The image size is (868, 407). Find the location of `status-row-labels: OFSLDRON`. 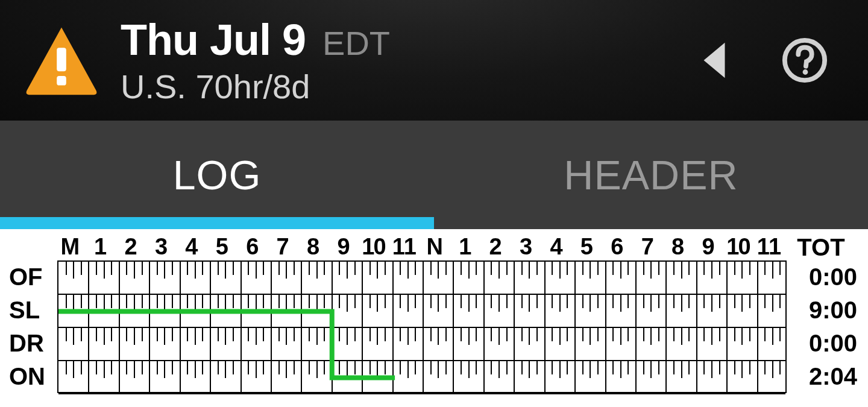

status-row-labels: OFSLDRON is located at coordinates (30, 327).